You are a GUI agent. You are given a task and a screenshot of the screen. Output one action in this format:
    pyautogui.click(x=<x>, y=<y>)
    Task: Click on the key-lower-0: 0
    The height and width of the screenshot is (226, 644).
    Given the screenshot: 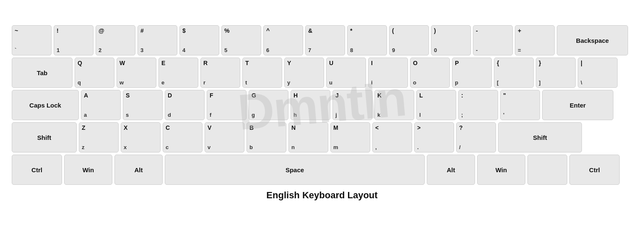 What is the action you would take?
    pyautogui.click(x=451, y=50)
    